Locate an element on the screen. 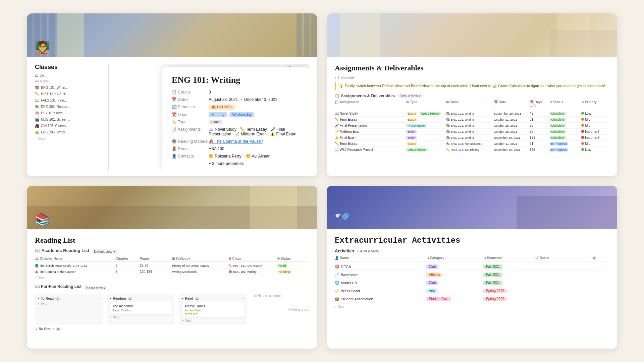 This screenshot has height=362, width=644. activity-row-modelun: 🌐Model UN Club Fall 2021 is located at coordinates (472, 283).